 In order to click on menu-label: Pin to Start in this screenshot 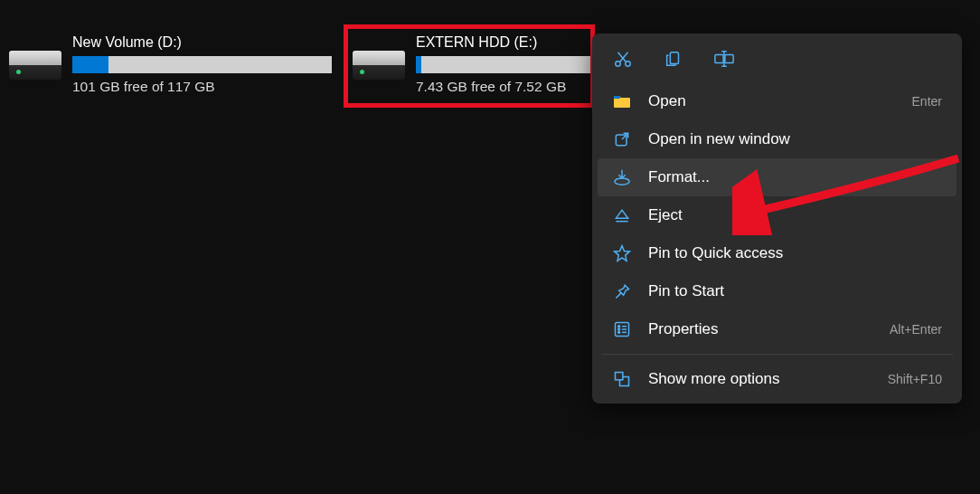, I will do `click(796, 291)`.